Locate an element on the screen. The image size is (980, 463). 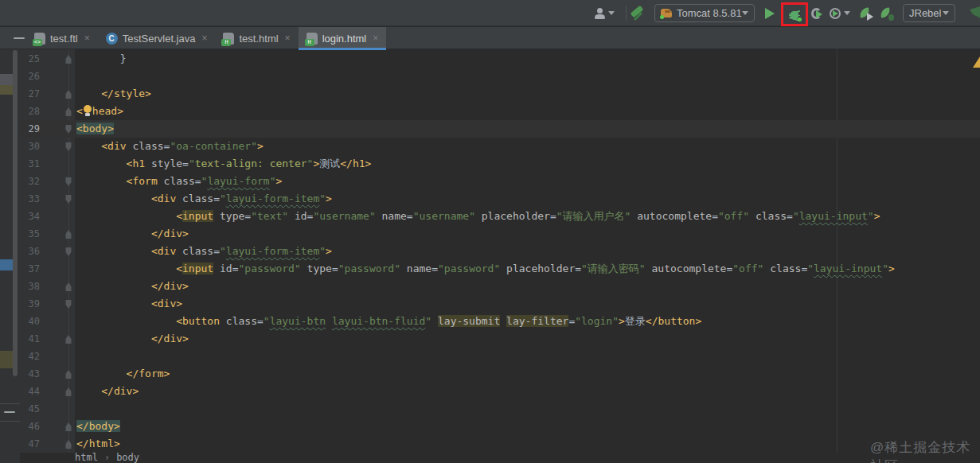
run-with-coverage-button is located at coordinates (817, 13).